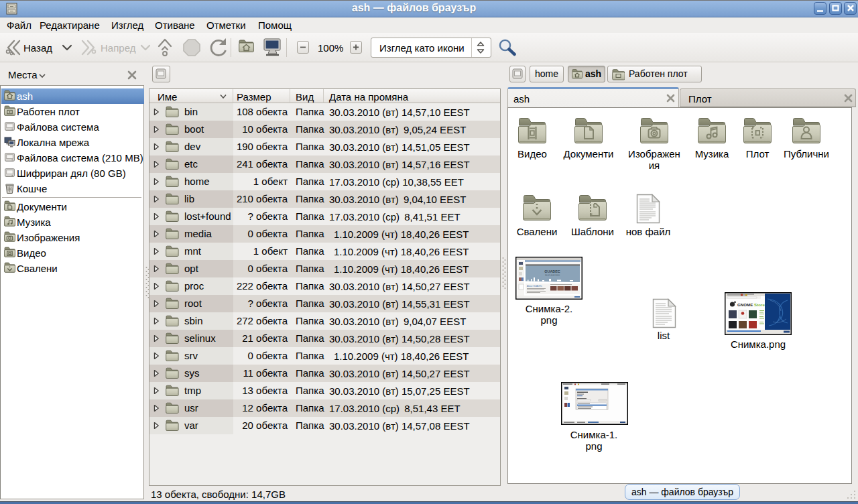  I want to click on svg-text: GNOME, so click(745, 304).